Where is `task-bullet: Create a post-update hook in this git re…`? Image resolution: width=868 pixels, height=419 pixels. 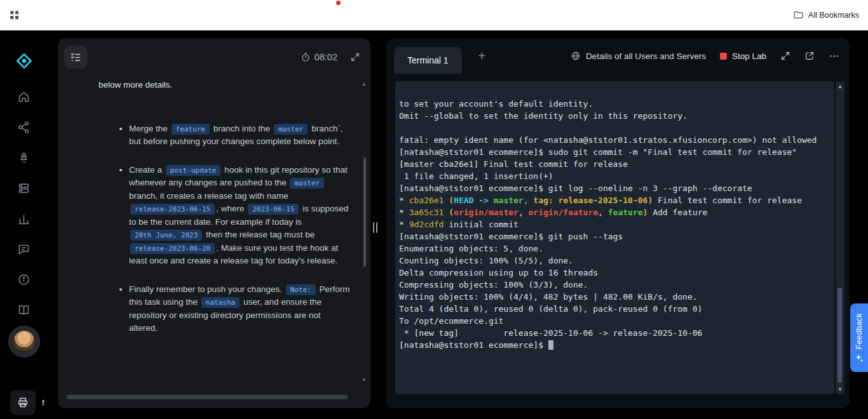
task-bullet: Create a post-update hook in this git re… is located at coordinates (240, 216).